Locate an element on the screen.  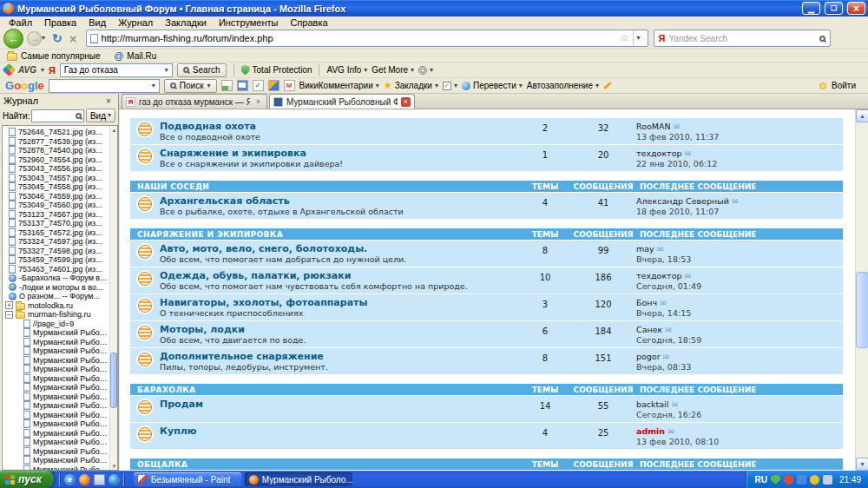
history-item: 753123_74567.jpg (из... is located at coordinates (56, 215).